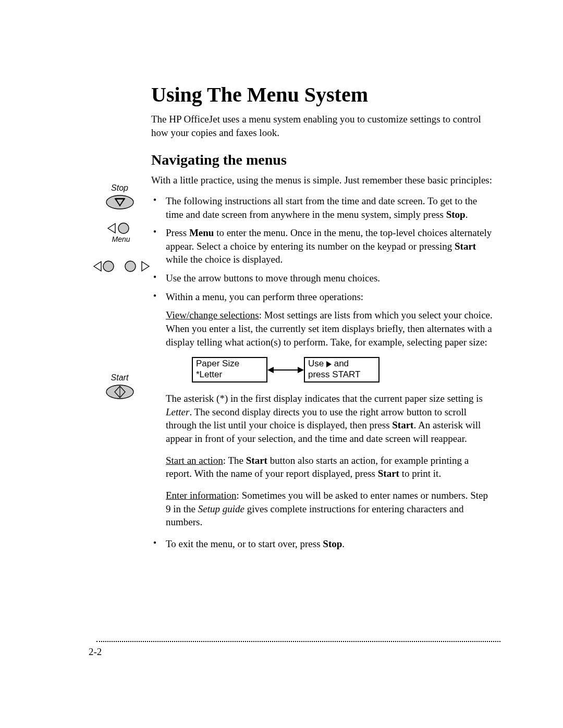 The height and width of the screenshot is (728, 563). Describe the element at coordinates (120, 188) in the screenshot. I see `stop-label: Stop` at that location.